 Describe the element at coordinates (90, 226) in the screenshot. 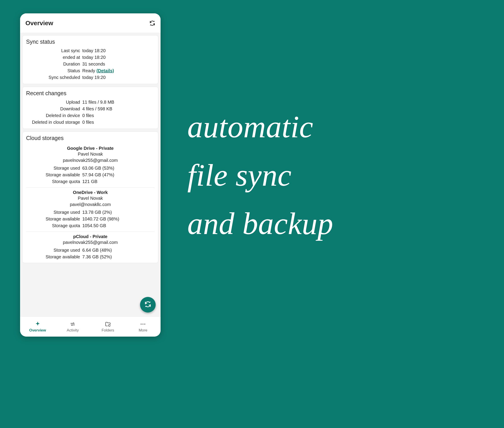

I see `storage-quota-row: Storage quota 1054.50 GB` at that location.